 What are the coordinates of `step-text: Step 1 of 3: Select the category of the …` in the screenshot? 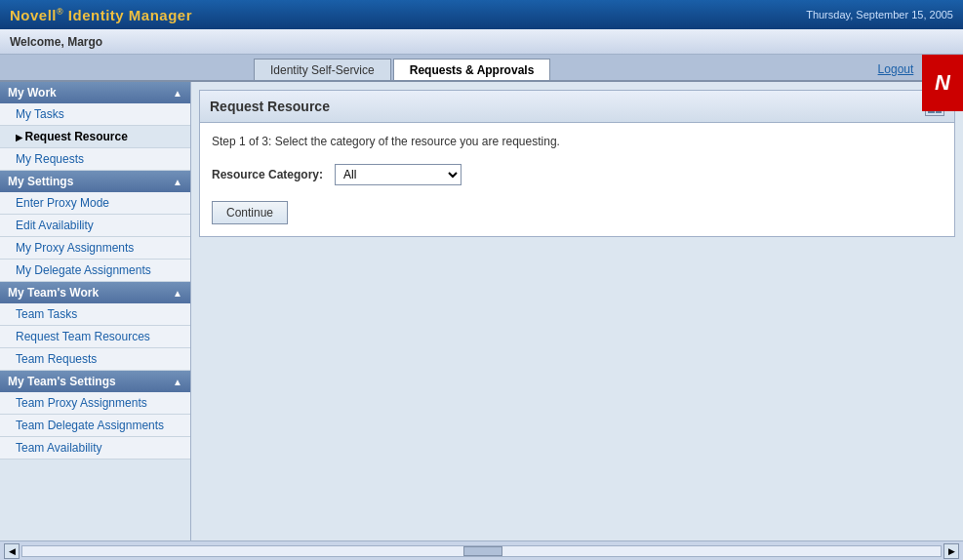 It's located at (578, 141).